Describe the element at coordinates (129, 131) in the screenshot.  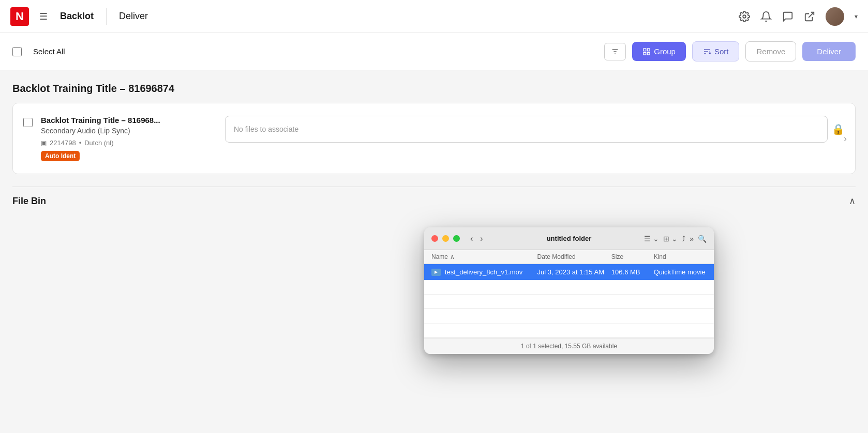
I see `card-subtitle: Secondary Audio (Lip Sync)` at that location.